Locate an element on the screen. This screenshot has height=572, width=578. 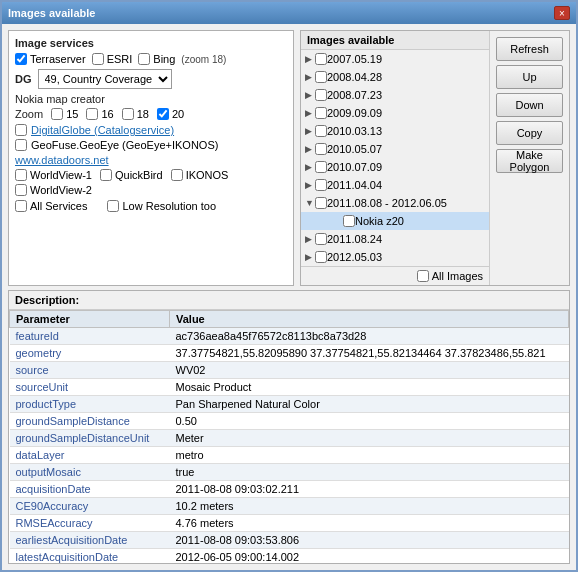
refresh-button: Refresh is located at coordinates (530, 49).